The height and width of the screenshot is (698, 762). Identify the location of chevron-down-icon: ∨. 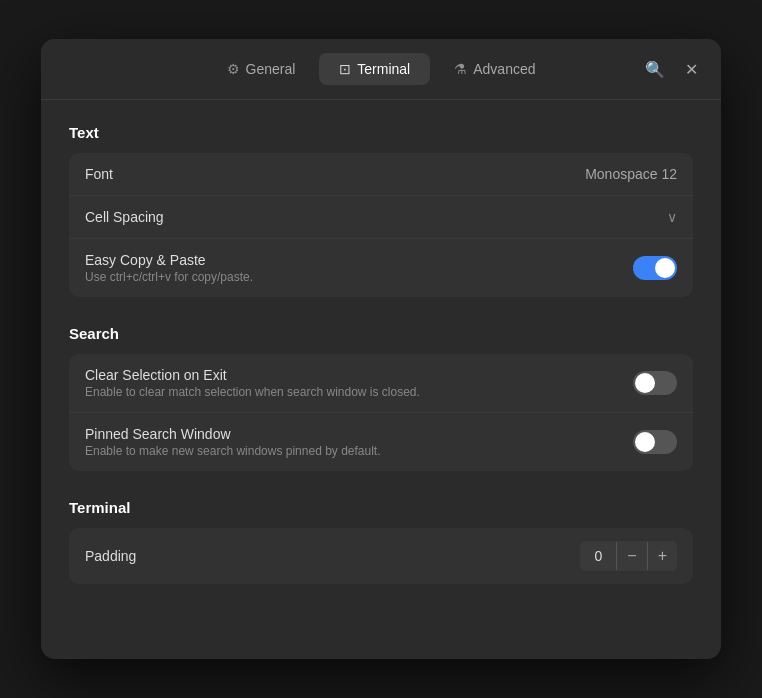
(672, 217).